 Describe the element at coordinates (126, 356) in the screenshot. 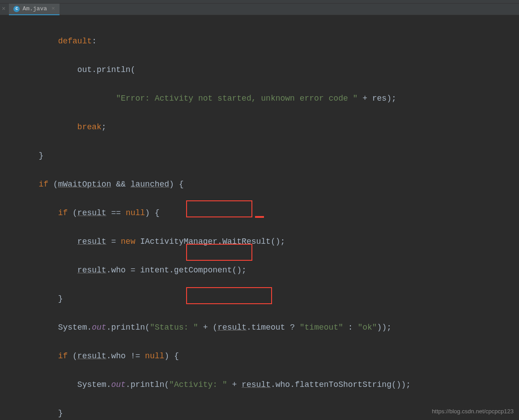

I see `code: .who !=` at that location.